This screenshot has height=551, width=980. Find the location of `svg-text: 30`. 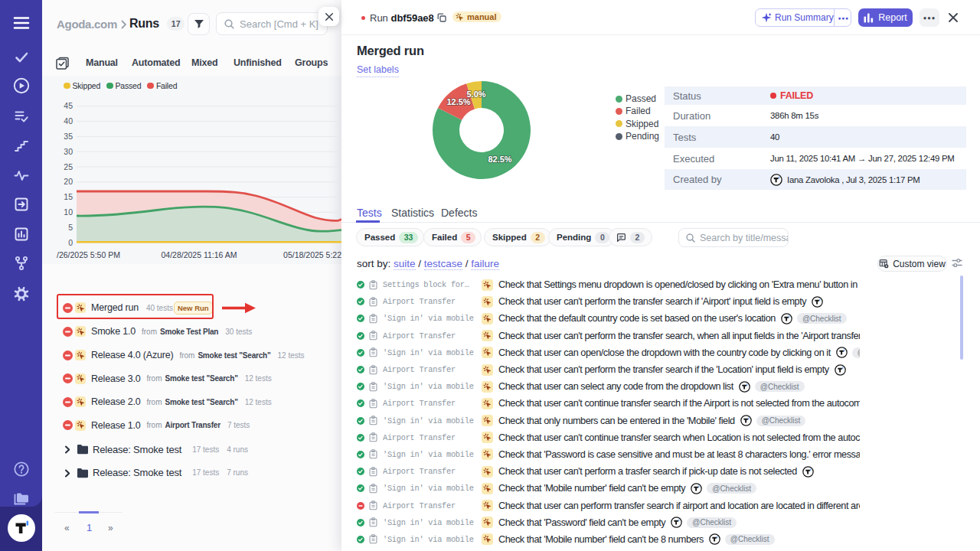

svg-text: 30 is located at coordinates (68, 152).